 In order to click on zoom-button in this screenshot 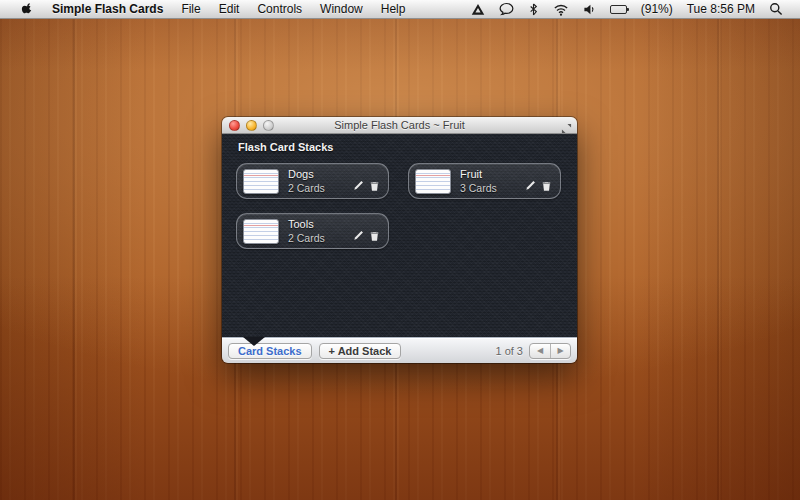, I will do `click(268, 126)`.